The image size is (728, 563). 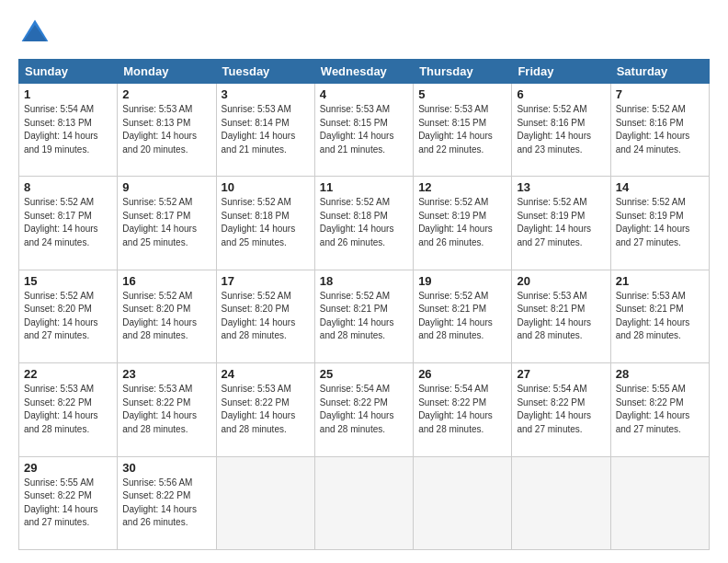 What do you see at coordinates (68, 131) in the screenshot?
I see `day-cell-1: 1Sunrise: 5:54 AMSunset: 8:13 PMDaylight…` at bounding box center [68, 131].